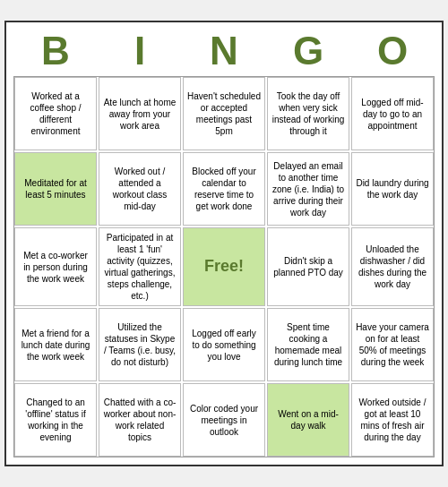 Image resolution: width=448 pixels, height=487 pixels. Describe the element at coordinates (140, 420) in the screenshot. I see `bingo-cell-21: Chatted with a co-worker about non-work …` at that location.